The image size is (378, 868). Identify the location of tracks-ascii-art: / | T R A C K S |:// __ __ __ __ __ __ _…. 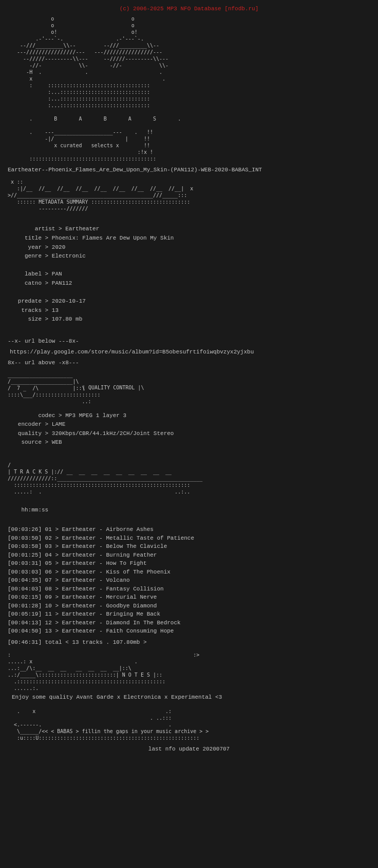
(189, 478).